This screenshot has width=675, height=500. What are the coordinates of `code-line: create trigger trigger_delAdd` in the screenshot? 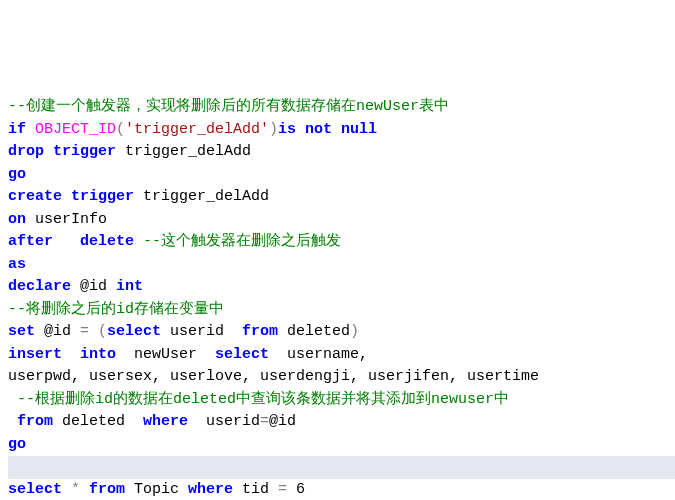 It's located at (342, 198).